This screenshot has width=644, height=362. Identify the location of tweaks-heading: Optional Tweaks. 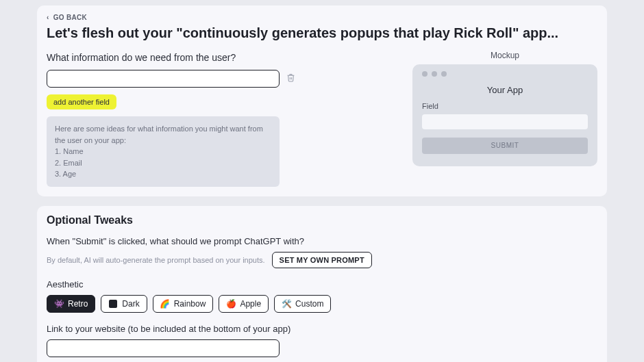
(322, 220).